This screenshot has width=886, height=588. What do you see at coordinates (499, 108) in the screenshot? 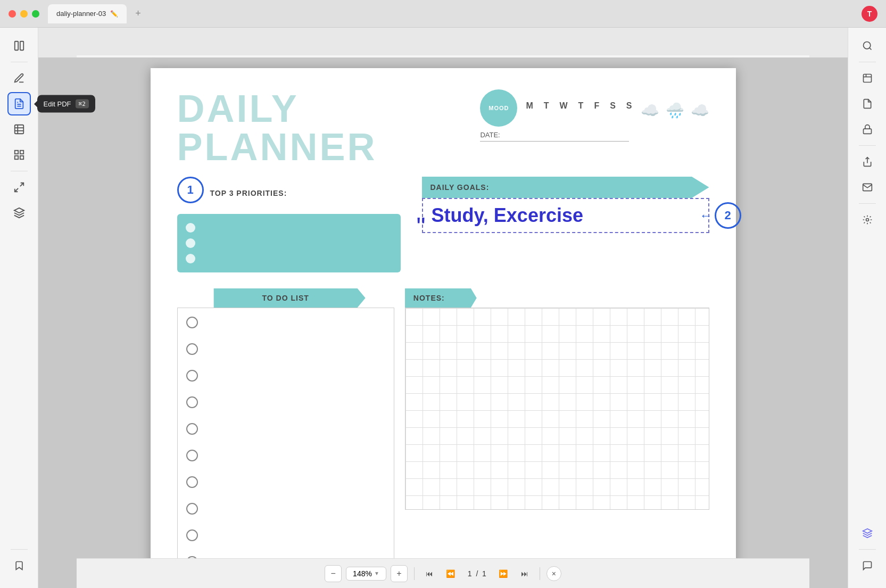
I see `mood-circle: MOOD` at bounding box center [499, 108].